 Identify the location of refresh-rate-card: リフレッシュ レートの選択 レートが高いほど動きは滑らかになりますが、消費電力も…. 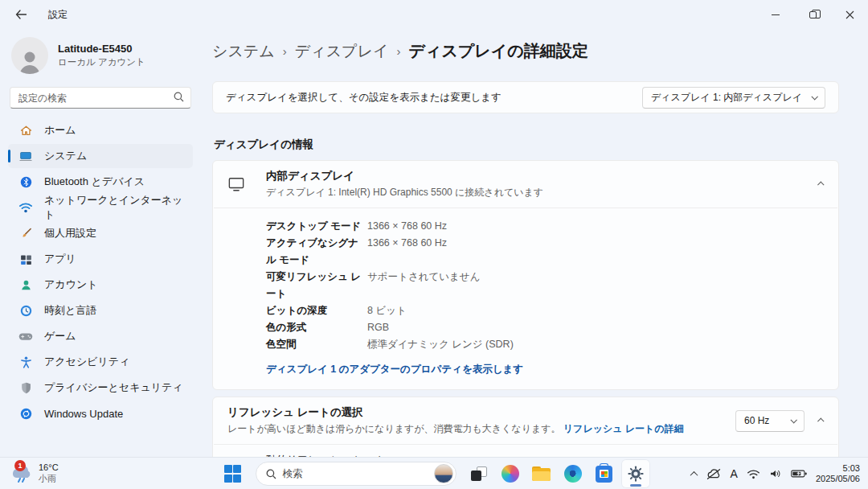
(526, 426).